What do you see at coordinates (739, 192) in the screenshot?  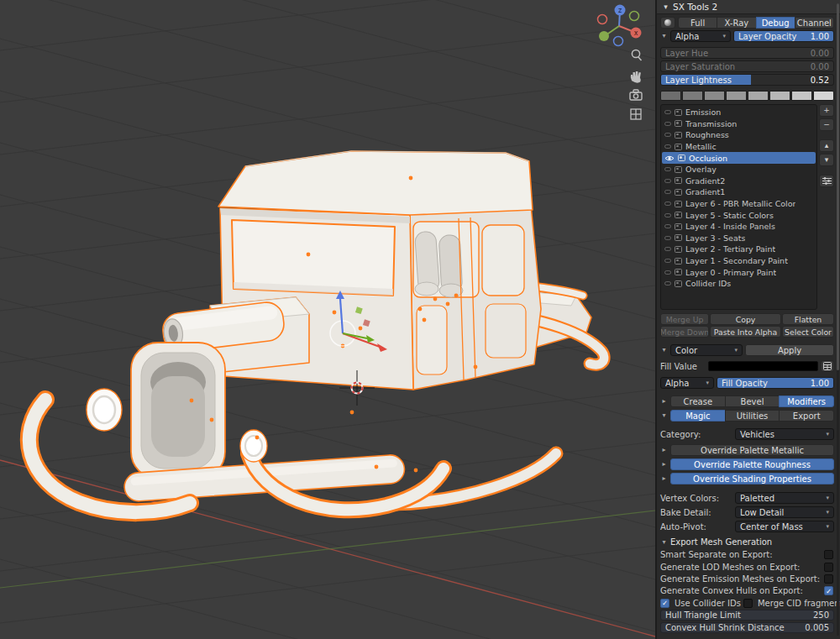 I see `layer-row-gradient1: Gradient1` at bounding box center [739, 192].